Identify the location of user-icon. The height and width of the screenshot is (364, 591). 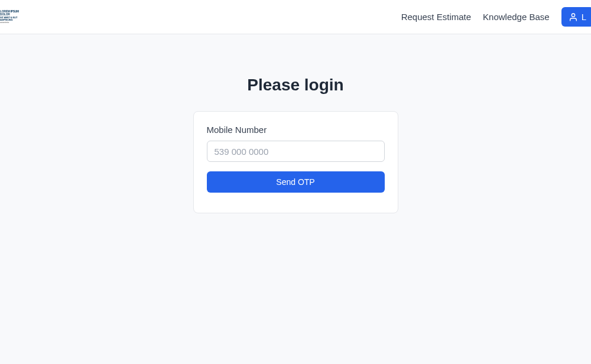
(573, 17).